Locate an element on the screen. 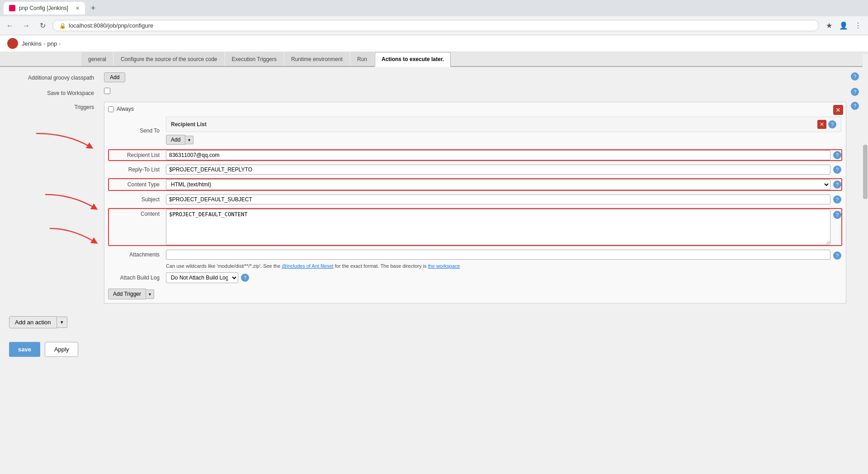 The image size is (868, 474). attach-build-log-select: Do Not Attach Build LogAttach Build LogC… is located at coordinates (202, 278).